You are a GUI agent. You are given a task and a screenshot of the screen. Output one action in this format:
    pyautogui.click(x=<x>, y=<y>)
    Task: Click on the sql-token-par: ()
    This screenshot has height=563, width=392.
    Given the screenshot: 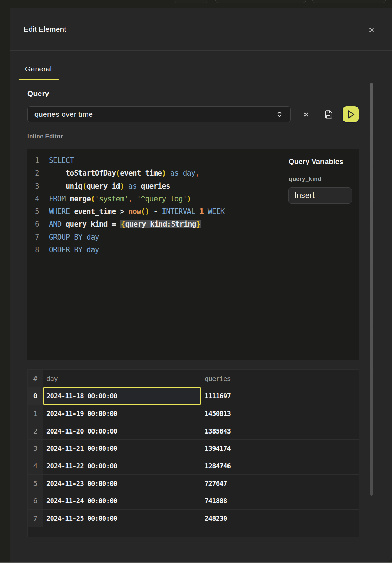 What is the action you would take?
    pyautogui.click(x=145, y=211)
    